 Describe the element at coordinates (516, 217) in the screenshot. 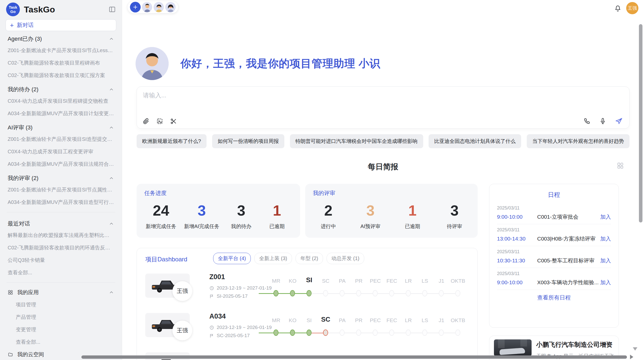

I see `schedule-time: 9:00-10:00` at that location.